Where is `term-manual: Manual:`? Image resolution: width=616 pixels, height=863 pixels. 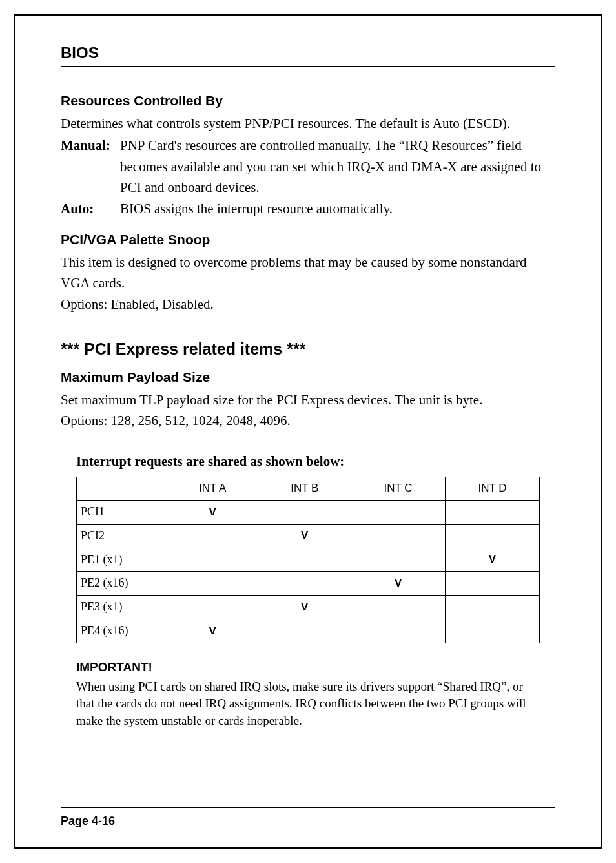
term-manual: Manual: is located at coordinates (90, 146).